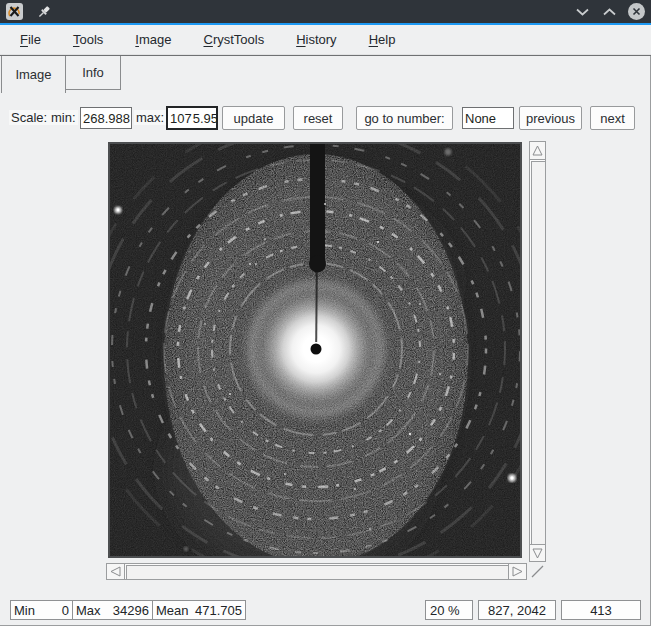 Image resolution: width=651 pixels, height=626 pixels. I want to click on menu-tools: Tools, so click(88, 40).